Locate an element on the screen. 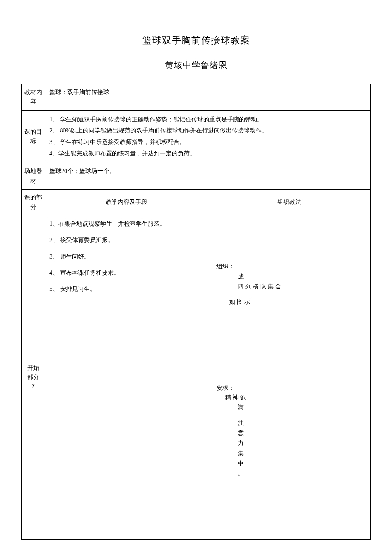  req-label: 要求： is located at coordinates (291, 388).